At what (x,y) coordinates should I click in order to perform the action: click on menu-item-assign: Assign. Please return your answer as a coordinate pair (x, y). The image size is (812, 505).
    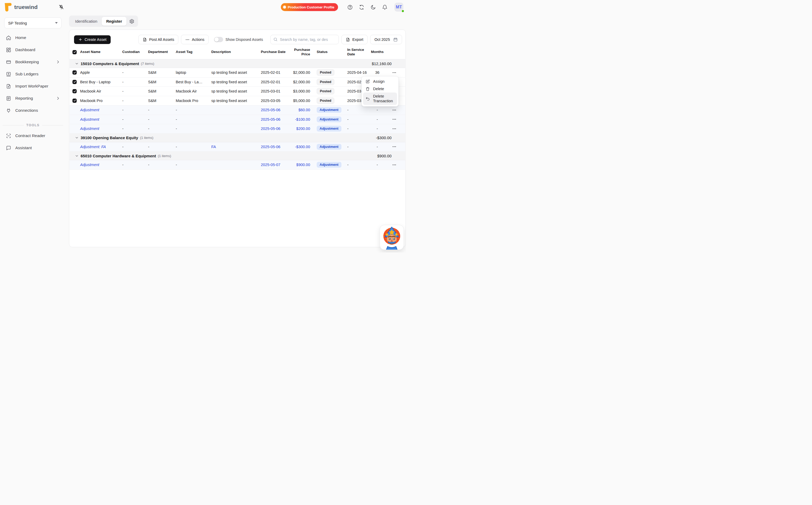
    Looking at the image, I should click on (380, 81).